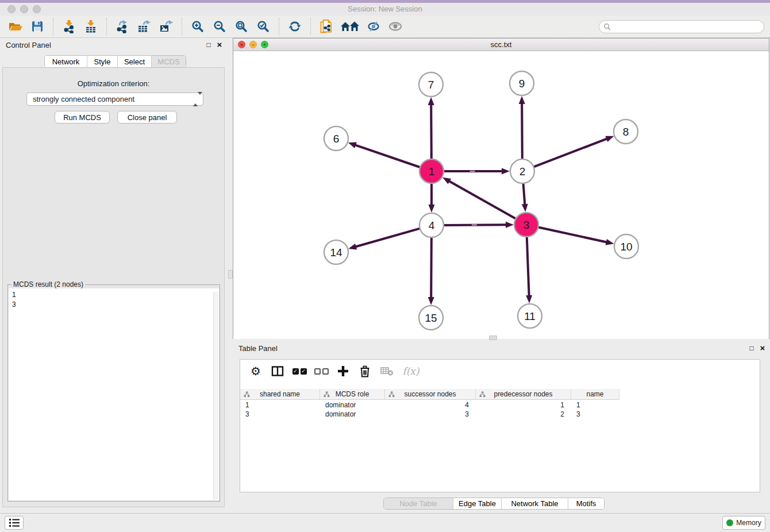 The height and width of the screenshot is (532, 770). What do you see at coordinates (91, 26) in the screenshot?
I see `import-table-icon` at bounding box center [91, 26].